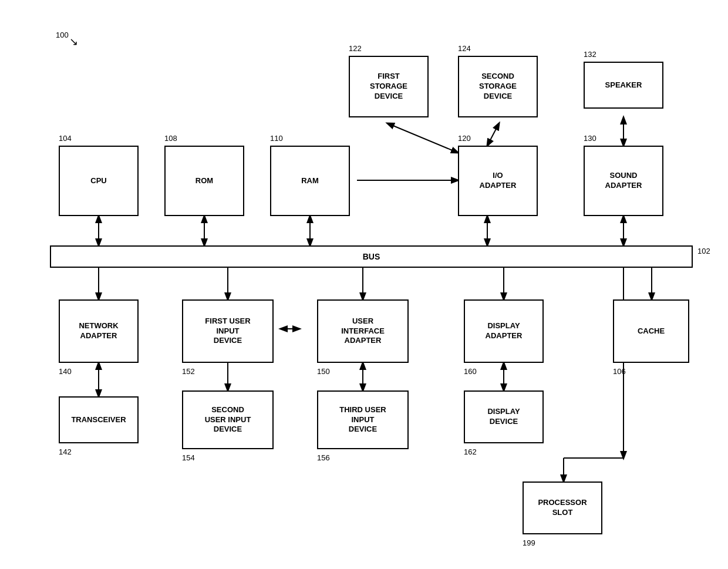 The width and height of the screenshot is (728, 569). What do you see at coordinates (74, 42) in the screenshot?
I see `title-arrow: ↘` at bounding box center [74, 42].